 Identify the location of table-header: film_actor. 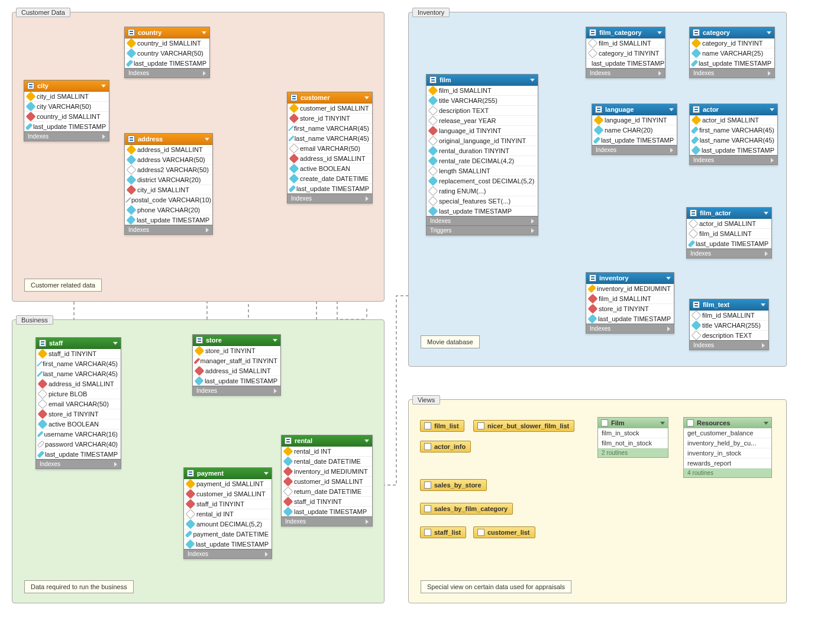
(729, 213).